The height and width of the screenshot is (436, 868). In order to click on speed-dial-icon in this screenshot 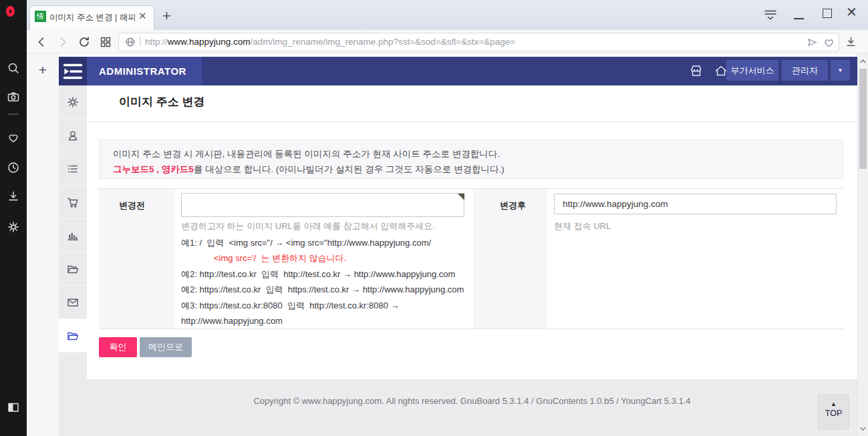, I will do `click(106, 42)`.